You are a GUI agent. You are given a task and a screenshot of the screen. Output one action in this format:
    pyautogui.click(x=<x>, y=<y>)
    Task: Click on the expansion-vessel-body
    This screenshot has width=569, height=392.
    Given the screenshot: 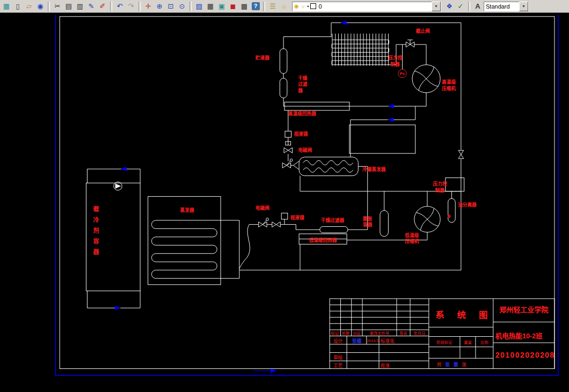 What is the action you would take?
    pyautogui.click(x=384, y=223)
    